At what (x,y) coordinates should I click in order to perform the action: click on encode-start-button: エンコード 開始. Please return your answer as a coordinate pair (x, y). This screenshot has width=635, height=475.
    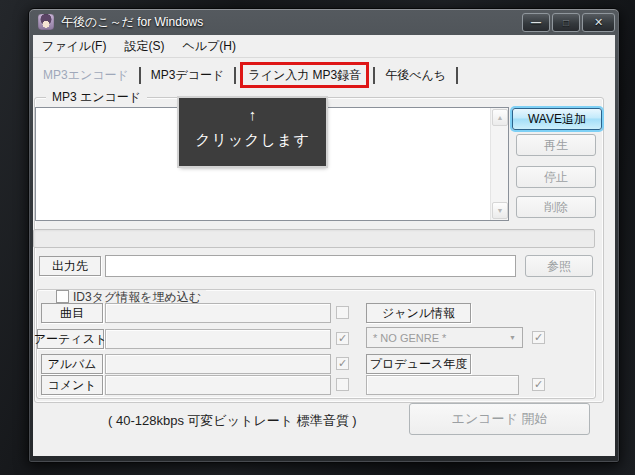
    Looking at the image, I should click on (500, 419).